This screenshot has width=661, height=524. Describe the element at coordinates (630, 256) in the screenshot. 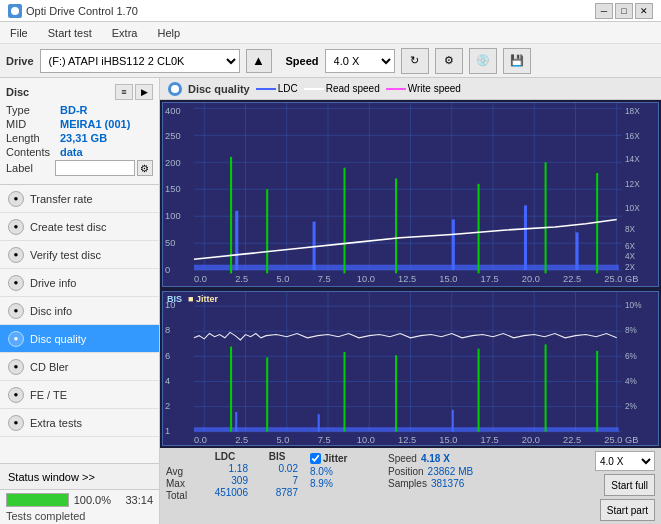

I see `svg-text: 4X` at that location.